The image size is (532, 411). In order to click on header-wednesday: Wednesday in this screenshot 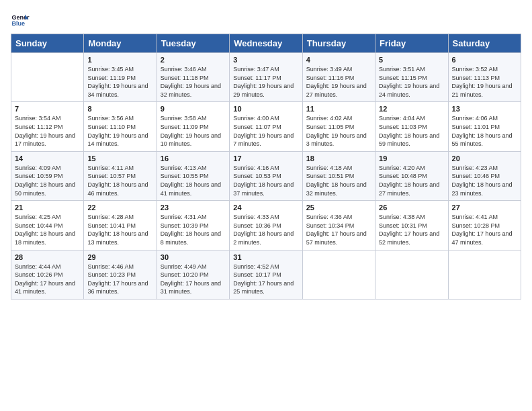, I will do `click(266, 44)`.